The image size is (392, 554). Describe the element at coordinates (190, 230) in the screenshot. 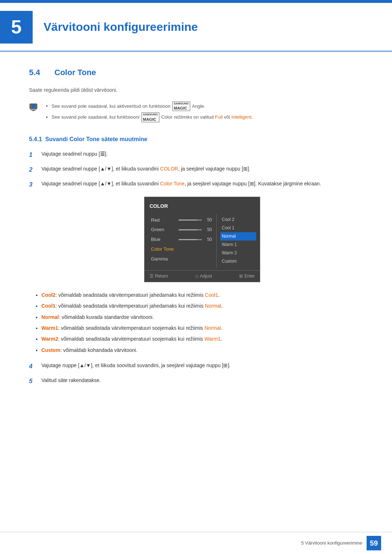

I see `slider-green` at that location.